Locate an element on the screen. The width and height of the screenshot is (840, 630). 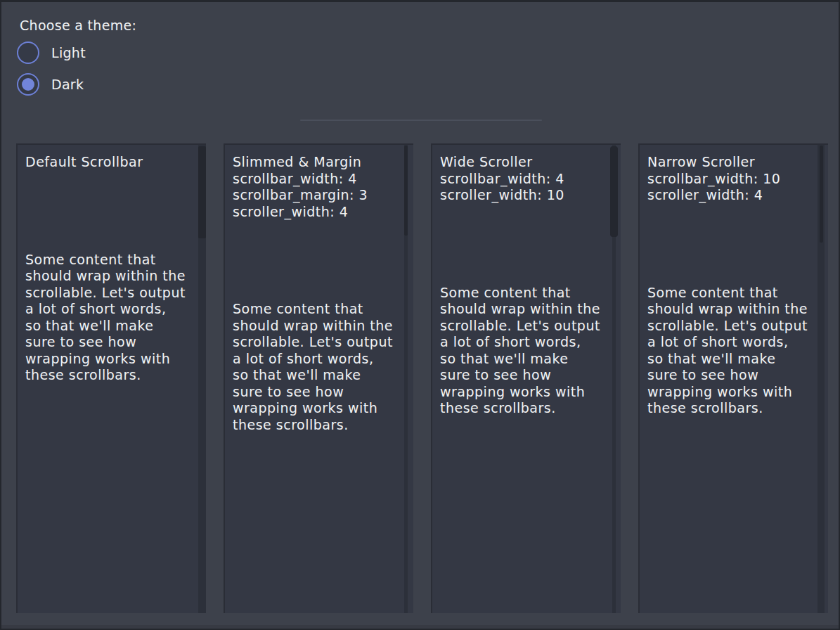
panel-scroll-content: Narrow Scroller scrollbar_width: 10 scro… is located at coordinates (724, 281).